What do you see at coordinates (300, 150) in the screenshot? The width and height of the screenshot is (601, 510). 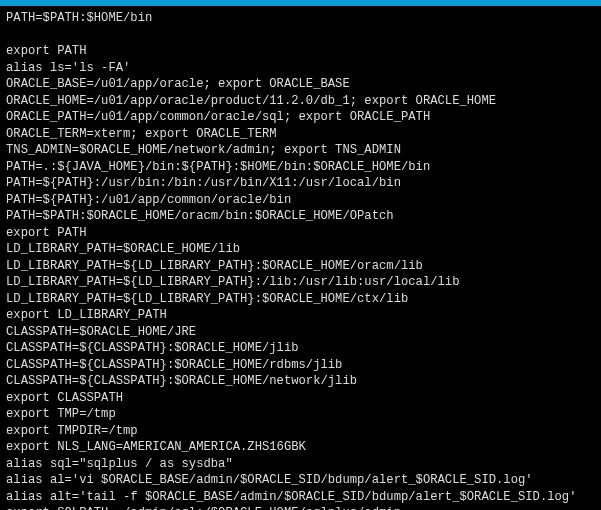 I see `terminal-line: TNS_ADMIN=$ORACLE_HOME/network/admin; ex…` at bounding box center [300, 150].